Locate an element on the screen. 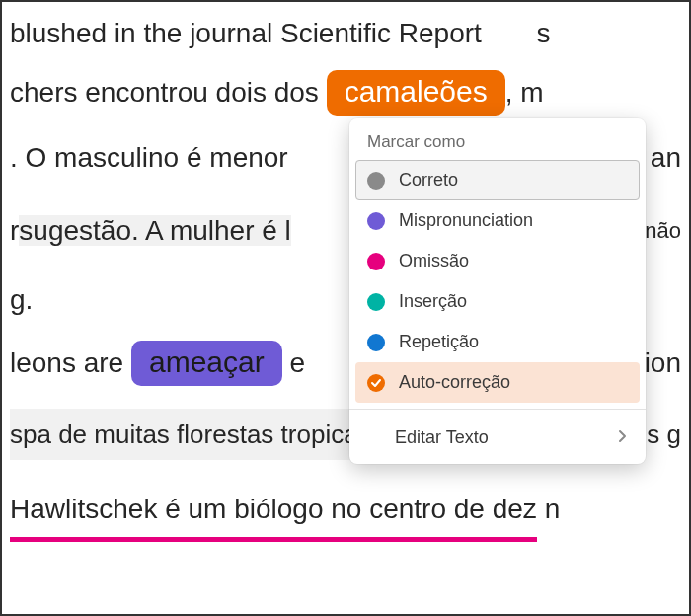 The height and width of the screenshot is (616, 691). text: blushed in the journal Scientific Report is located at coordinates (246, 34).